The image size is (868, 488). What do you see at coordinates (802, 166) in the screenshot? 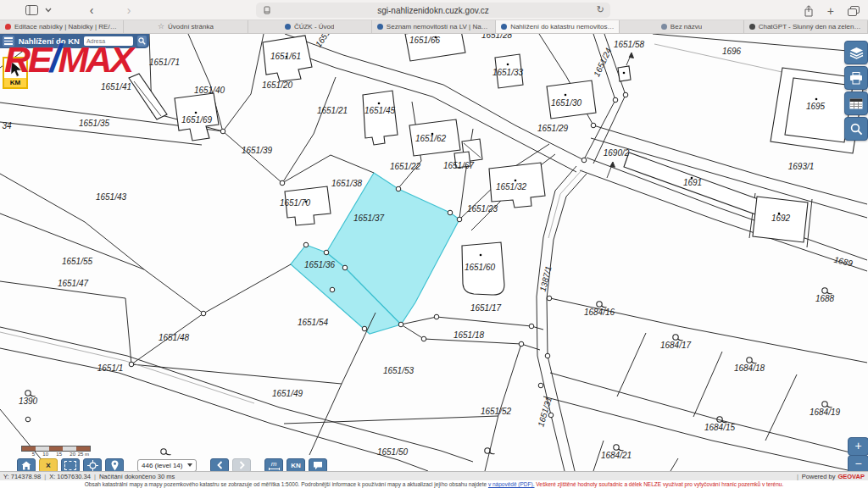
I see `parcel-label: 1693/1` at bounding box center [802, 166].